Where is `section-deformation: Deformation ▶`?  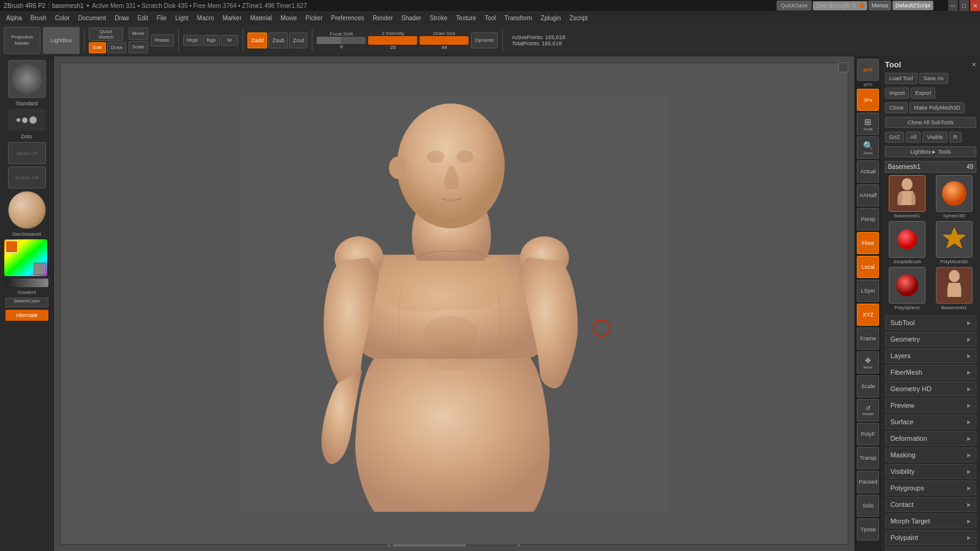 section-deformation: Deformation ▶ is located at coordinates (931, 438).